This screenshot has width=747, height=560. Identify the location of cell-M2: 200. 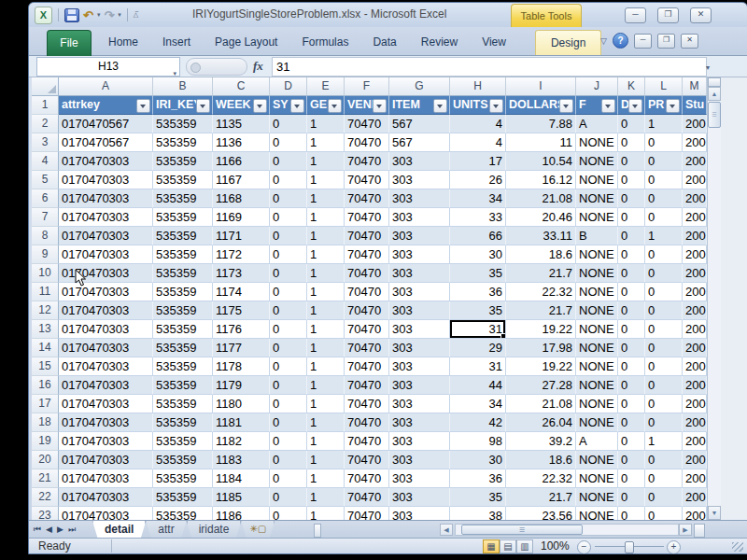
(695, 124).